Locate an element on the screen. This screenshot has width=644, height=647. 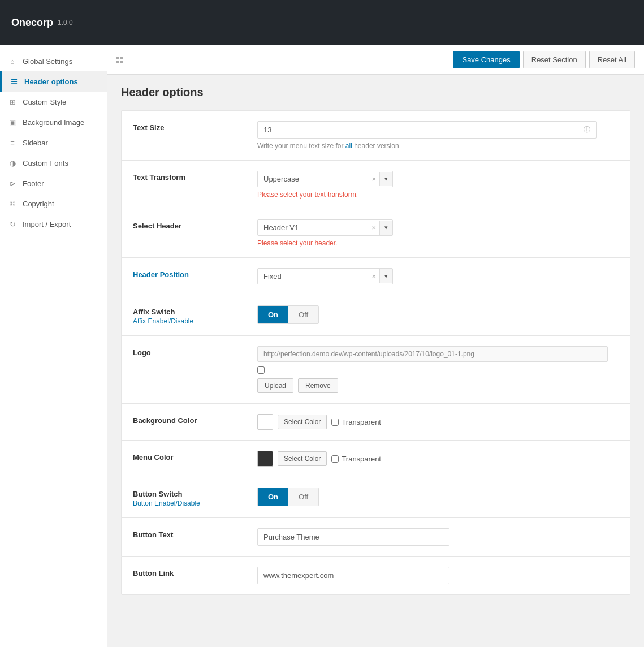
setting-label-text-transform: Text Transform is located at coordinates (189, 176).